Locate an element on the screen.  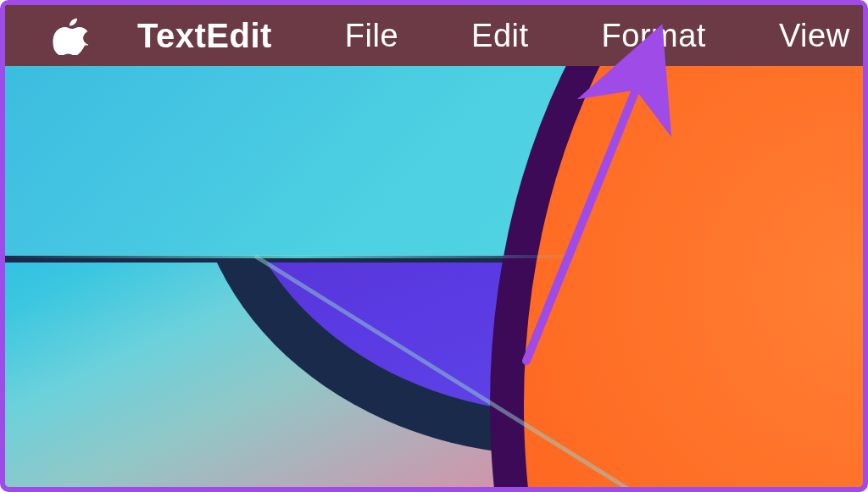
menu-file: File is located at coordinates (371, 36).